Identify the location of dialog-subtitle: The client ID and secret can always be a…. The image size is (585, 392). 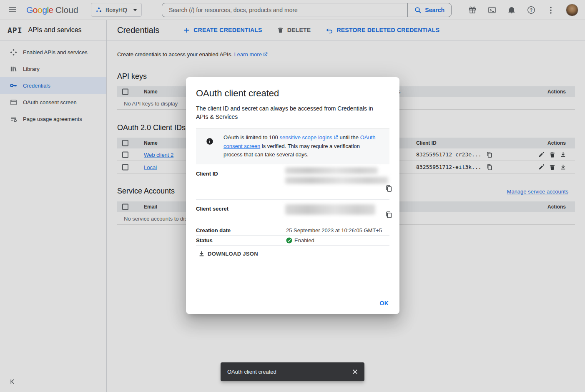
(289, 113).